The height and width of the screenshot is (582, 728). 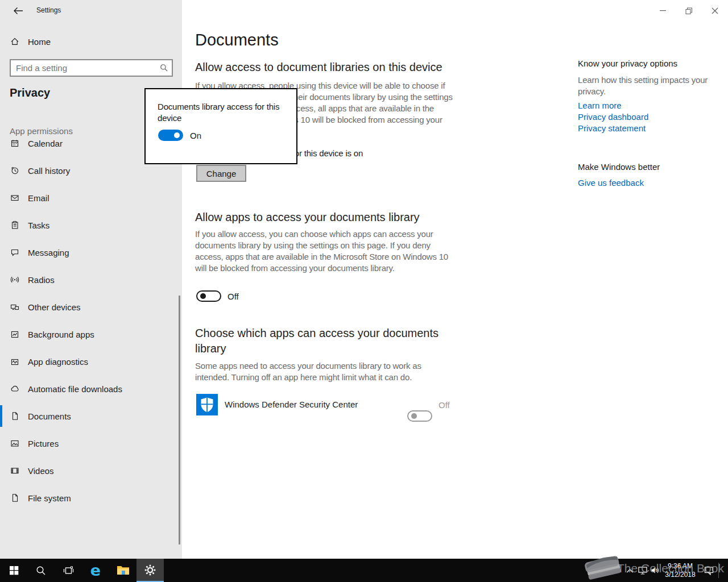 I want to click on device-access-toggle, so click(x=171, y=135).